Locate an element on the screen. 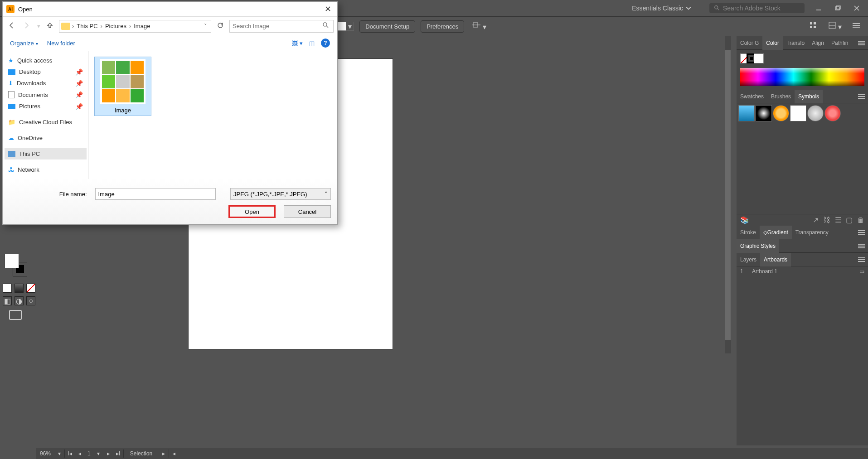  color-mode-none is located at coordinates (31, 288).